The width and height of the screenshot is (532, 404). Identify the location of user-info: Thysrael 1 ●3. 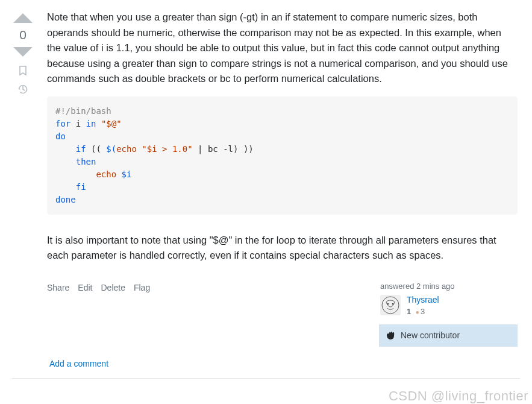
(448, 305).